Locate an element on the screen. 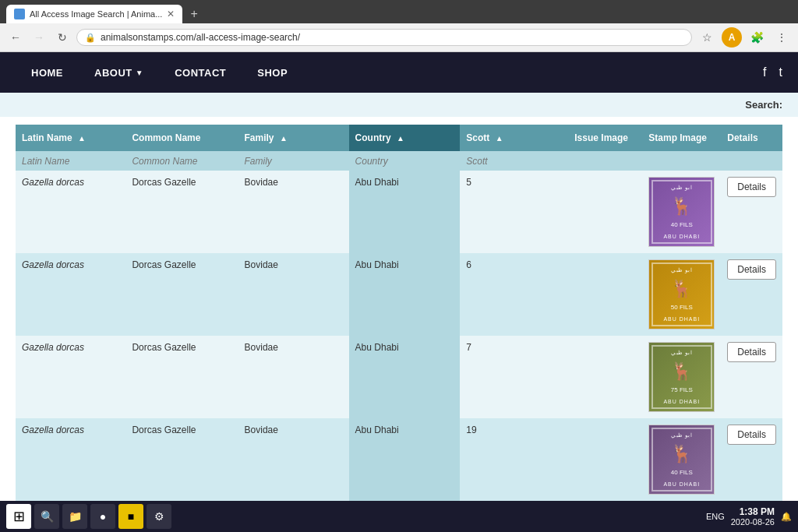 The width and height of the screenshot is (798, 532). tab-close-button: ✕ is located at coordinates (171, 14).